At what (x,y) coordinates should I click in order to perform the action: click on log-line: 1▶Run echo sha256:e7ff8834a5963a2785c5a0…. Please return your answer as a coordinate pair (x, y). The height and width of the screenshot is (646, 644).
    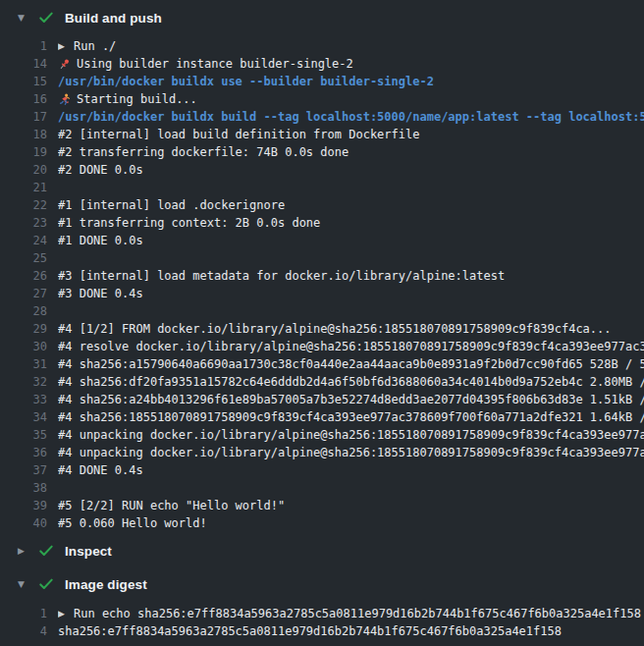
    Looking at the image, I should click on (322, 614).